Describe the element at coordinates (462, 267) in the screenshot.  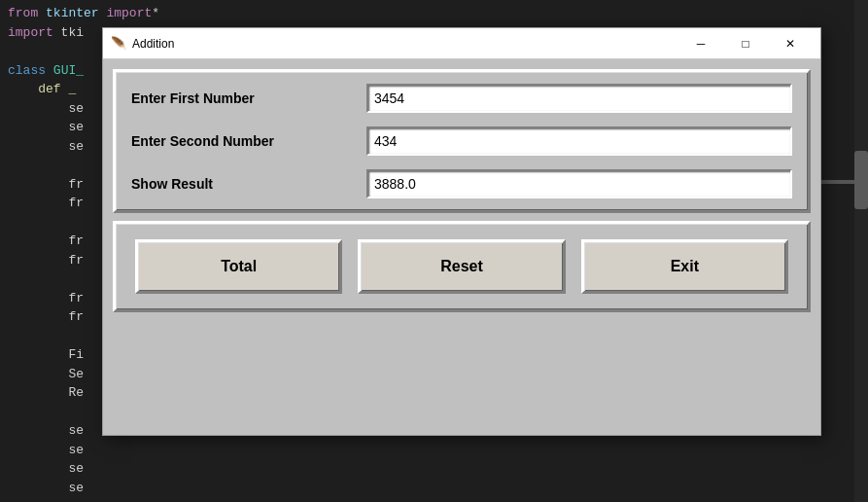
I see `button-panel: Total Reset Exit` at that location.